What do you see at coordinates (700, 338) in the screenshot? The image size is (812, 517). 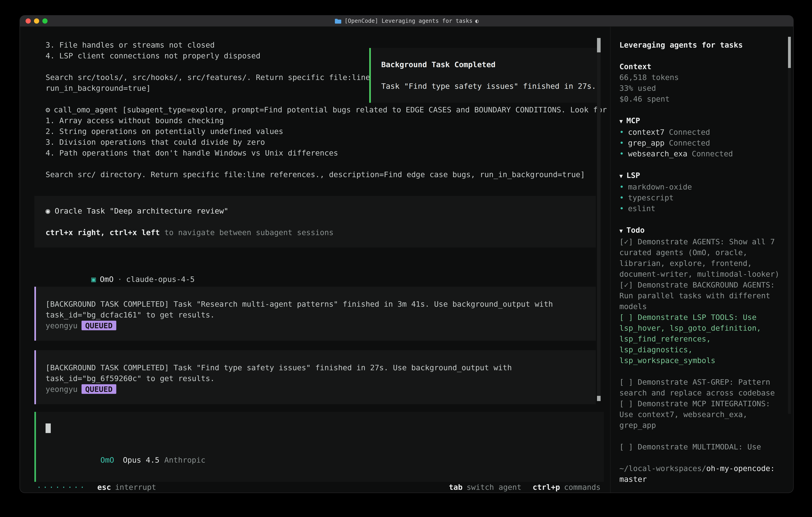 I see `todo-section: ▼Todo [✓] Demonstrate AGENTS: Show all 7…` at bounding box center [700, 338].